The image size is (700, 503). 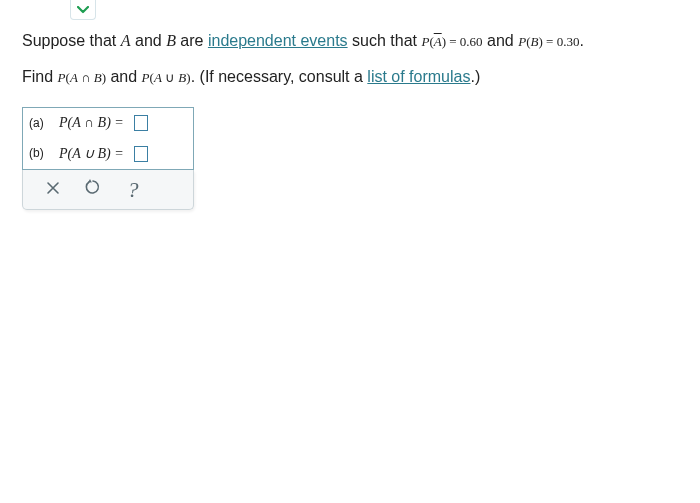 I want to click on union-op: ∪, so click(x=170, y=78).